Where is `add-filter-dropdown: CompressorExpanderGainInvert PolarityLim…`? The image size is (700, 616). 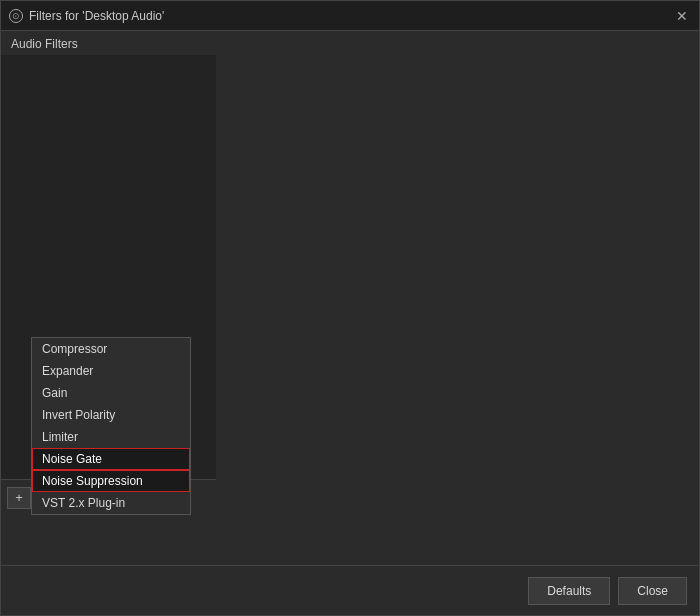
add-filter-dropdown: CompressorExpanderGainInvert PolarityLim… is located at coordinates (111, 426).